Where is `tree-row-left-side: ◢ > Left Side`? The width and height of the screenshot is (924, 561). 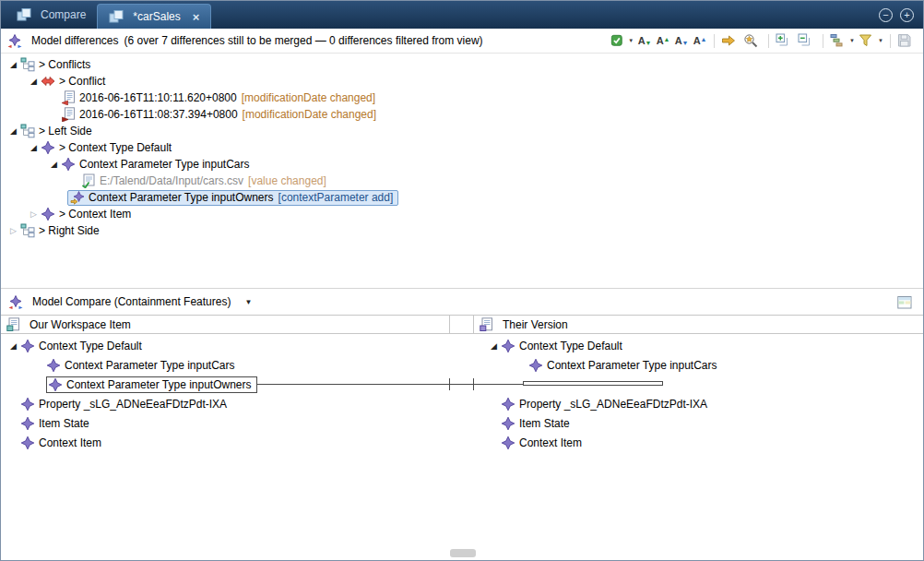
tree-row-left-side: ◢ > Left Side is located at coordinates (462, 131).